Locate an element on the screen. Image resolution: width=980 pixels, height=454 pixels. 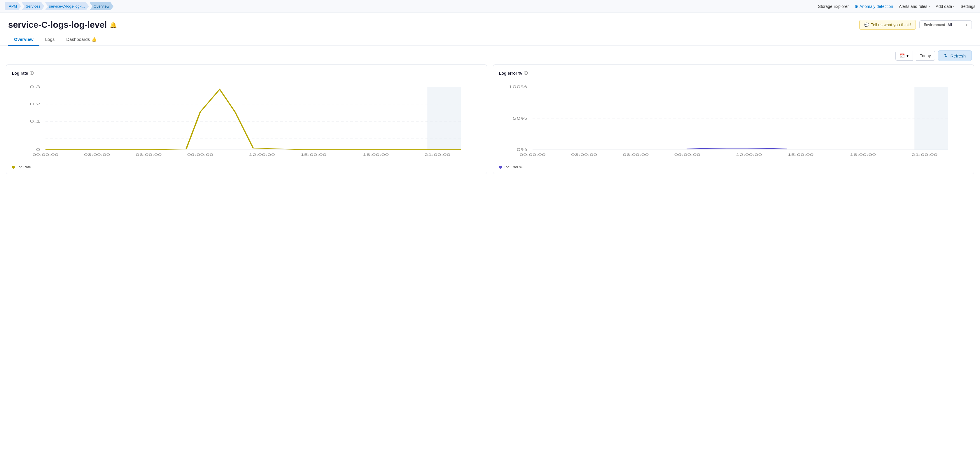
breadcrumb-service: service-C-logs-log-l... is located at coordinates (67, 6).